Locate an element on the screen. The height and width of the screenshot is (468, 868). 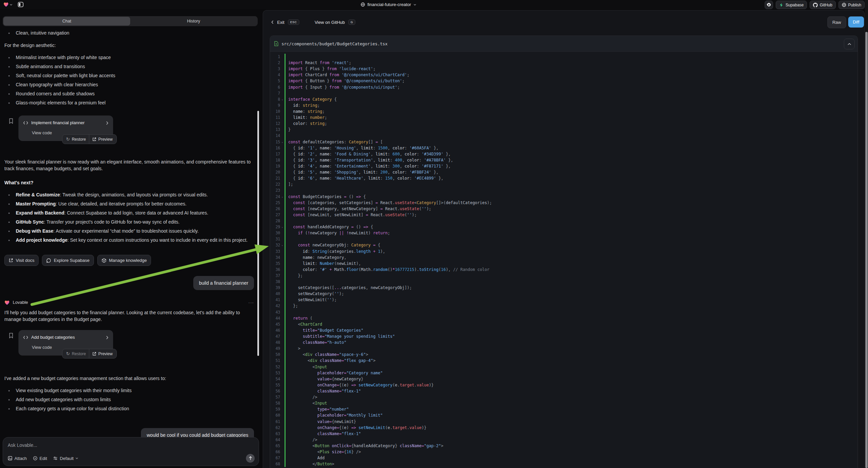
chevron-right-icon is located at coordinates (107, 123).